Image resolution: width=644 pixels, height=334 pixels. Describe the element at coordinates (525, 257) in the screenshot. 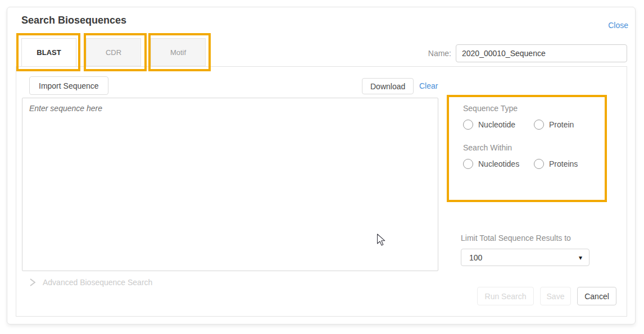

I see `limit-results-dropdown: 100 ▾` at that location.